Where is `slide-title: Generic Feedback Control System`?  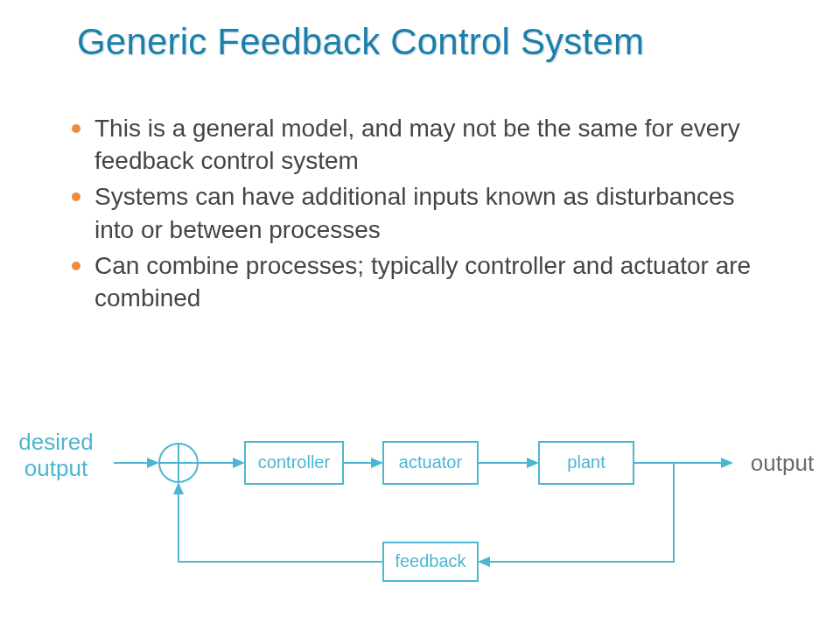
slide-title: Generic Feedback Control System is located at coordinates (360, 42).